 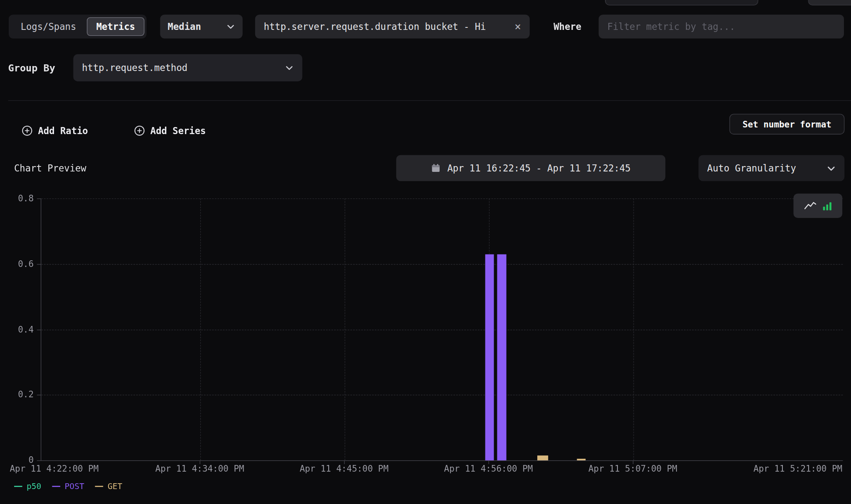 I want to click on x-tick-label: Apr 11 4:45:00 PM, so click(x=344, y=469).